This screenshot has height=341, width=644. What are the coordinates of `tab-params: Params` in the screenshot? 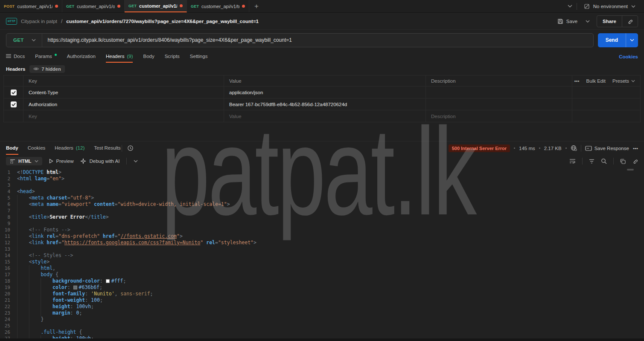 It's located at (46, 56).